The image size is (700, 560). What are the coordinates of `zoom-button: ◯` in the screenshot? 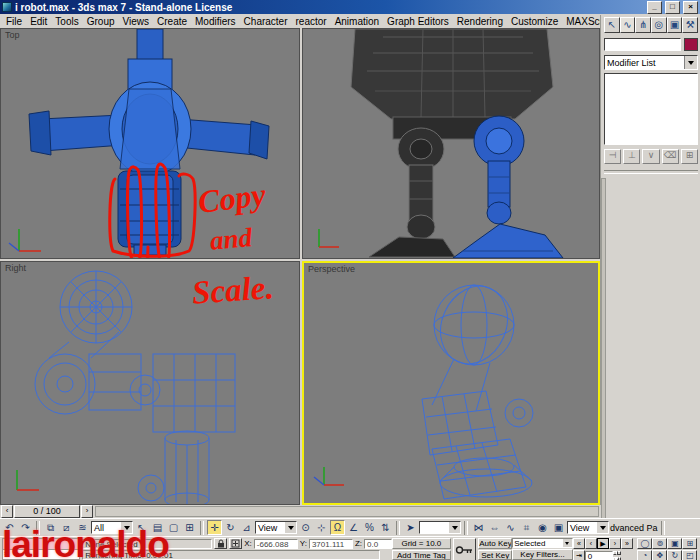 It's located at (644, 544).